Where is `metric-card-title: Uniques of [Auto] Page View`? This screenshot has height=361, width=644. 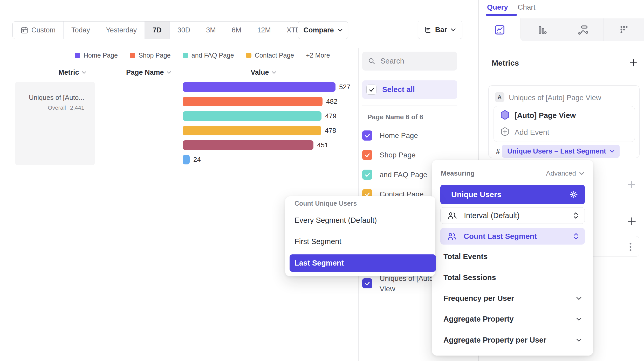
metric-card-title: Uniques of [Auto] Page View is located at coordinates (555, 98).